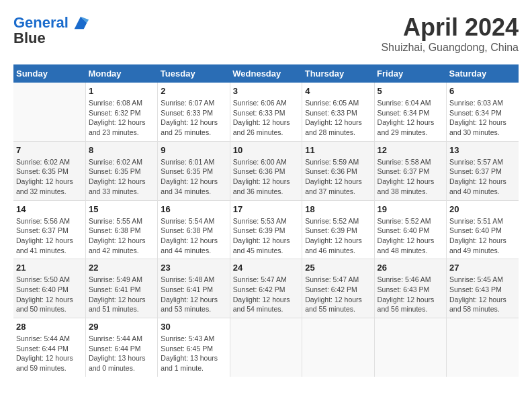 This screenshot has height=411, width=532. Describe the element at coordinates (482, 236) in the screenshot. I see `day-info: Sunrise: 5:51 AM Sunset: 6:40 PM Dayligh…` at that location.